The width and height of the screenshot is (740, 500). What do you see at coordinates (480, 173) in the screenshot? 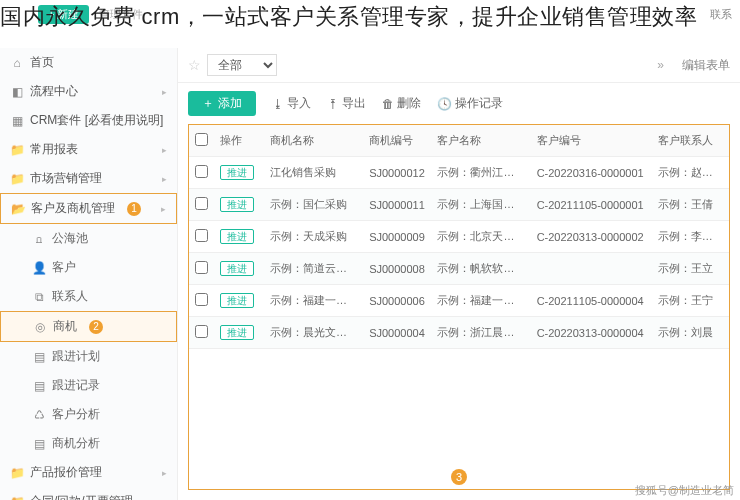
I see `cell-customer: 示例：衢州江化集团` at bounding box center [480, 173].